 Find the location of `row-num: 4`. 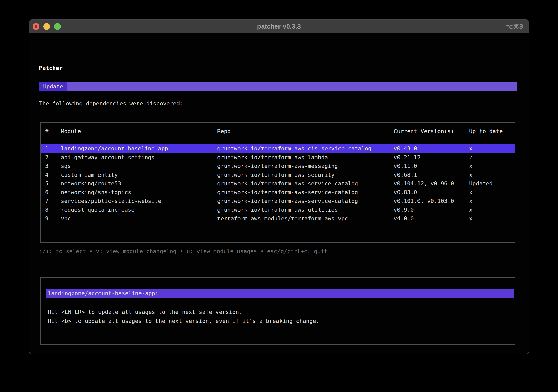

row-num: 4 is located at coordinates (53, 175).